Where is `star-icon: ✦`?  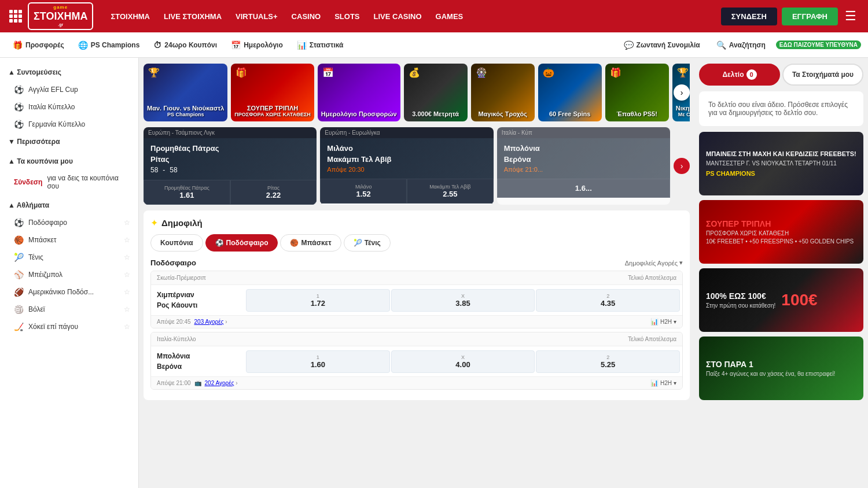 star-icon: ✦ is located at coordinates (154, 223).